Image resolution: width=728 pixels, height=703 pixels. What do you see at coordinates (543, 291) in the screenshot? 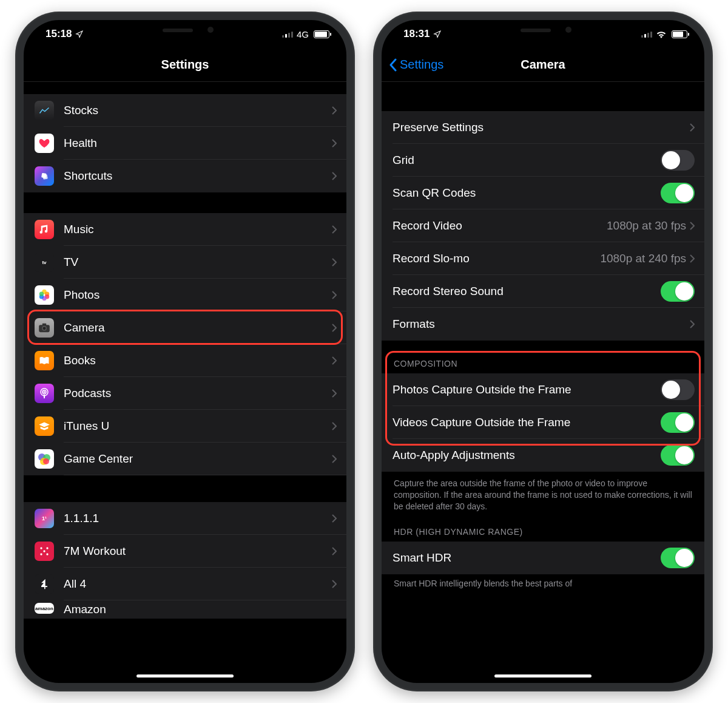
I see `row-stereo-sound: Record Stereo Sound` at bounding box center [543, 291].